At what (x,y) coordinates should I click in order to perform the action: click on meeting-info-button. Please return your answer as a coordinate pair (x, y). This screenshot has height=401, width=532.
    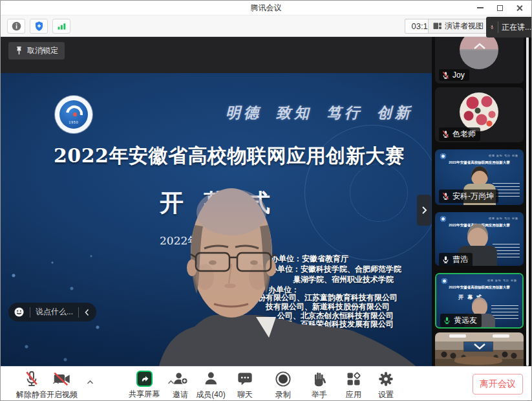
    Looking at the image, I should click on (16, 26).